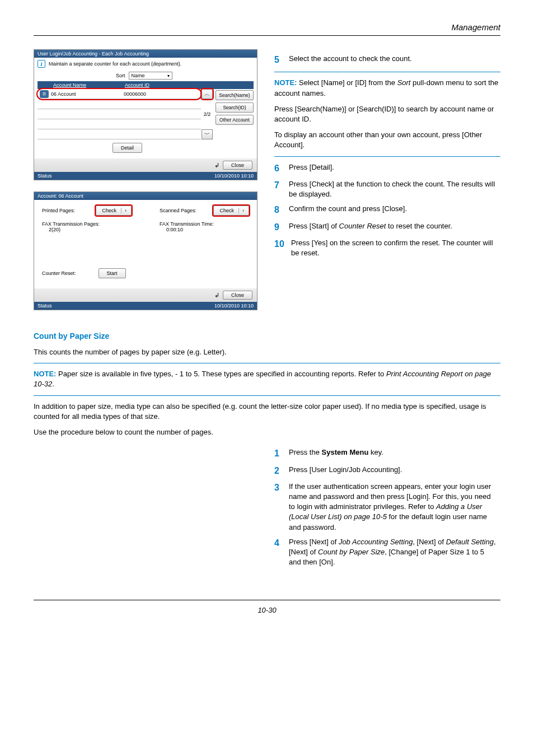  Describe the element at coordinates (207, 134) in the screenshot. I see `chevron-down-icon: ﹀` at that location.